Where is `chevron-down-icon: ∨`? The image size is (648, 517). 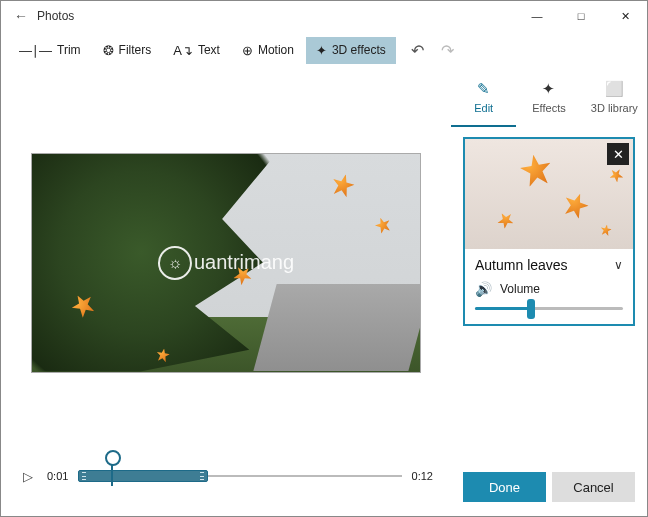
chevron-down-icon: ∨ is located at coordinates (618, 265).